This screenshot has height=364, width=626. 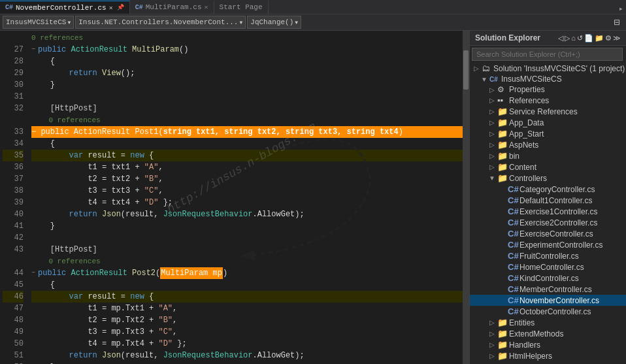 What do you see at coordinates (574, 38) in the screenshot?
I see `se-home-button: ⌂` at bounding box center [574, 38].